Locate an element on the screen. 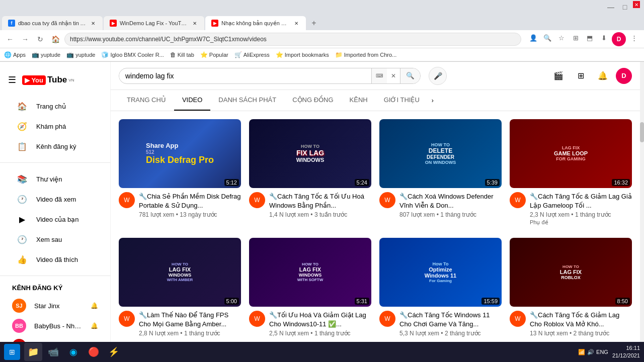  video-details-7: 🔧Cách Tăng Tốc Windows 11 Cho Chơi Game … is located at coordinates (451, 324).